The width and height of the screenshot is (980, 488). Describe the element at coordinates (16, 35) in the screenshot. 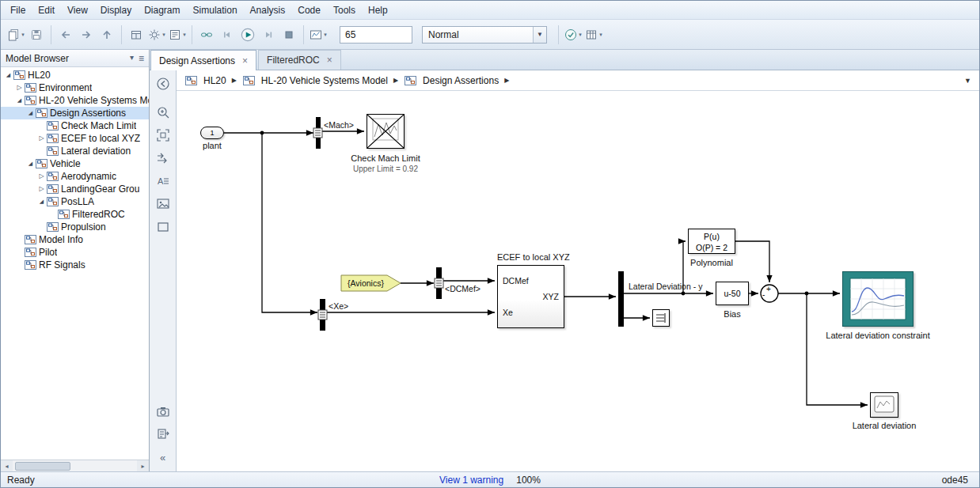

I see `new-model-button` at that location.